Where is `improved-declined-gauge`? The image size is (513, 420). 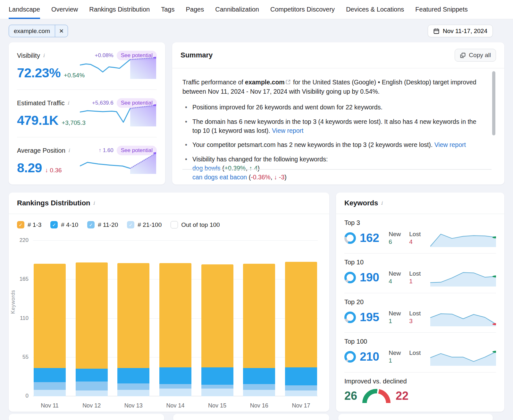
improved-declined-gauge is located at coordinates (376, 396).